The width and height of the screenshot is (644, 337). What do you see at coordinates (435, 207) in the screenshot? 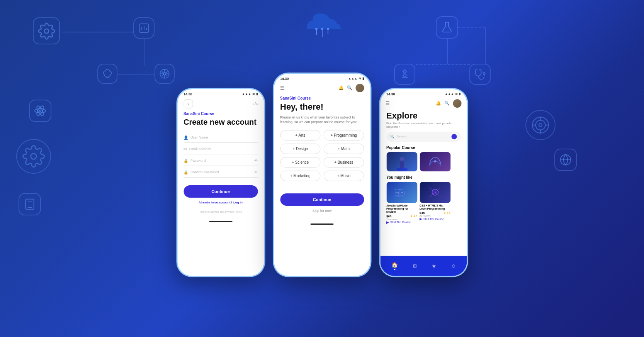
I see `course-2-title: CSS + HTML 5 Mid Level Programming` at bounding box center [435, 207].